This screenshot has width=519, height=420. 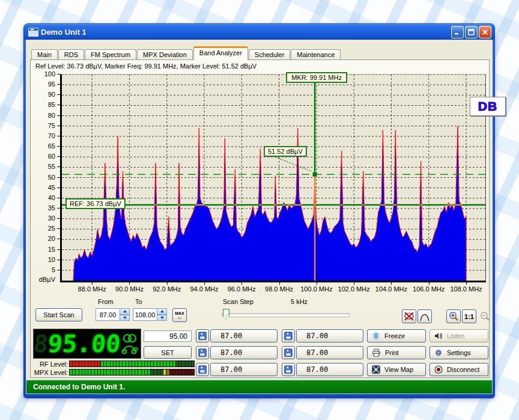 What do you see at coordinates (46, 179) in the screenshot?
I see `y-axis: 1009590858075706560555045403530252015105…` at bounding box center [46, 179].